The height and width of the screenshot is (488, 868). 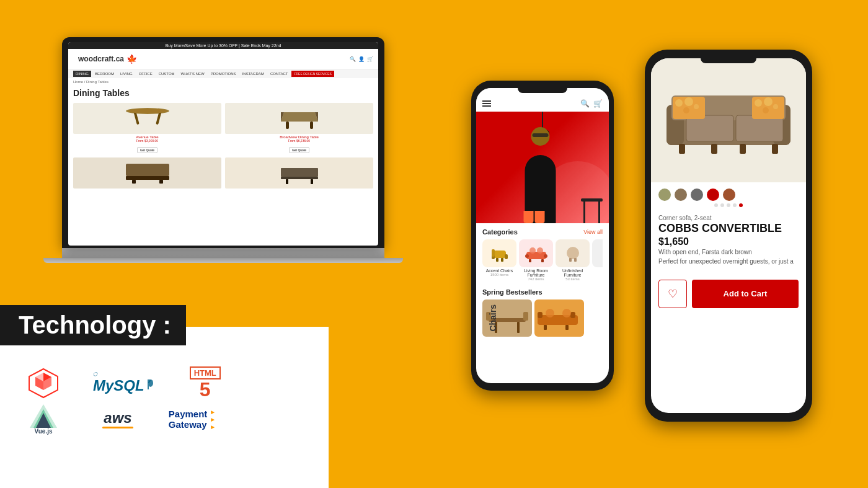 I want to click on product-image, so click(x=728, y=120).